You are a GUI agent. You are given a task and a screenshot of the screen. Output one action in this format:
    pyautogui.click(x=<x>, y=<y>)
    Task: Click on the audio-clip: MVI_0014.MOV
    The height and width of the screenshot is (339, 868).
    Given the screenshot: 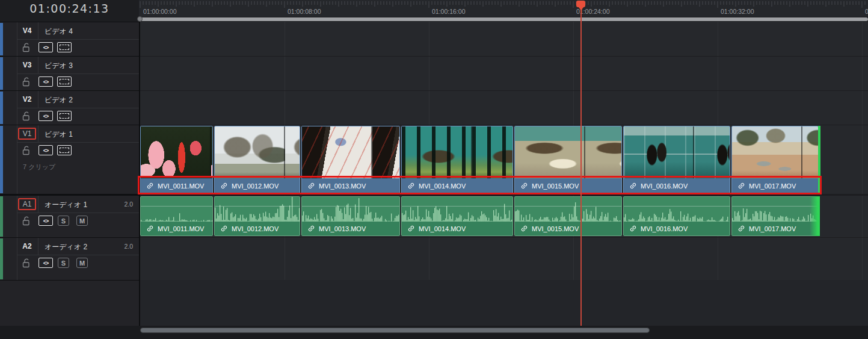 What is the action you would take?
    pyautogui.click(x=457, y=216)
    